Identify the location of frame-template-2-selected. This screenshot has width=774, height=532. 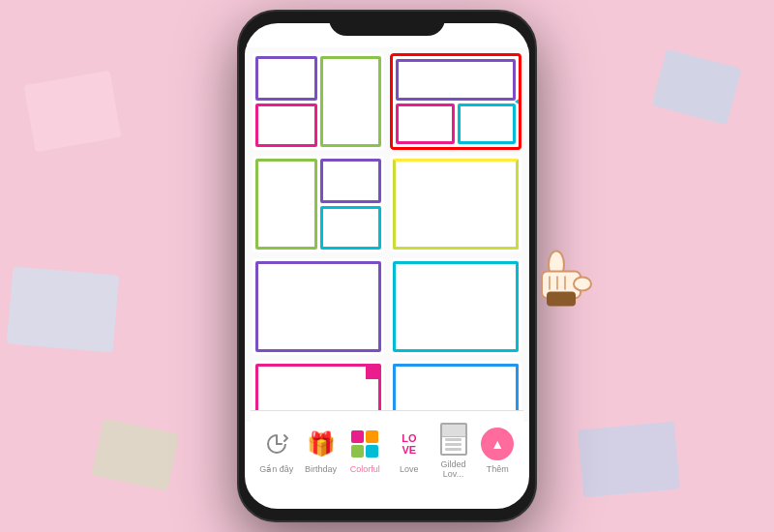
(456, 102).